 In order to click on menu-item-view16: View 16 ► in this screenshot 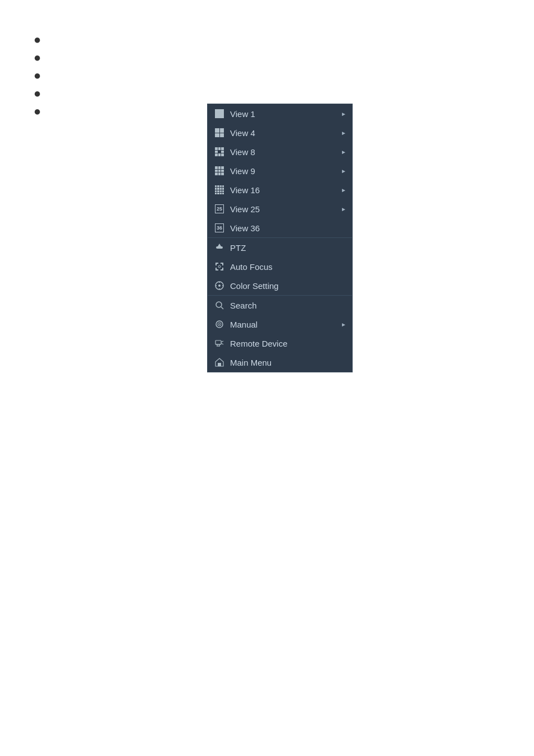, I will do `click(280, 190)`.